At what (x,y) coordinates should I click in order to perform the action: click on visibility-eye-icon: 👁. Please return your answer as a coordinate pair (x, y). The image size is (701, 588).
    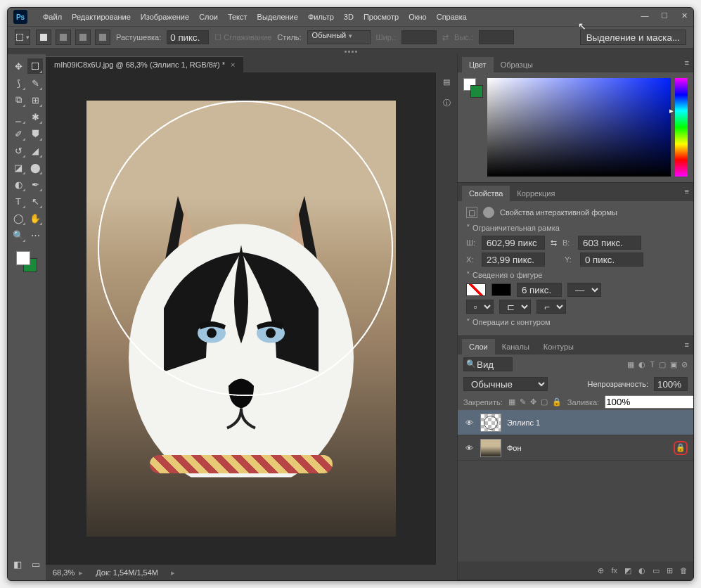
    Looking at the image, I should click on (469, 423).